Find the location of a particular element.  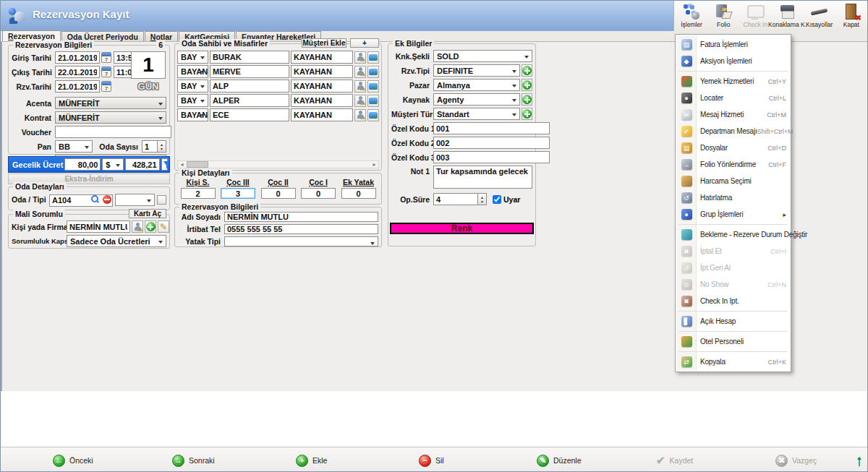

clear-room-icon is located at coordinates (107, 199).